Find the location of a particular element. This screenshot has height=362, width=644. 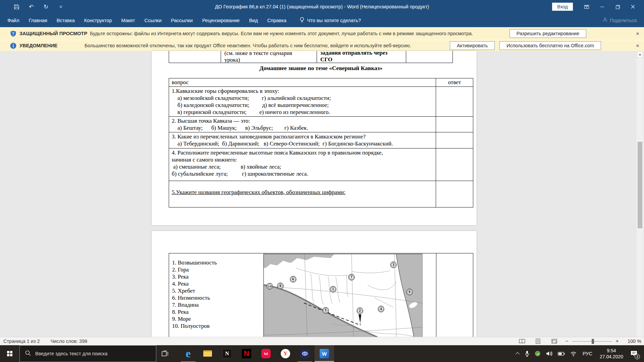

read-mode-icon is located at coordinates (522, 341).